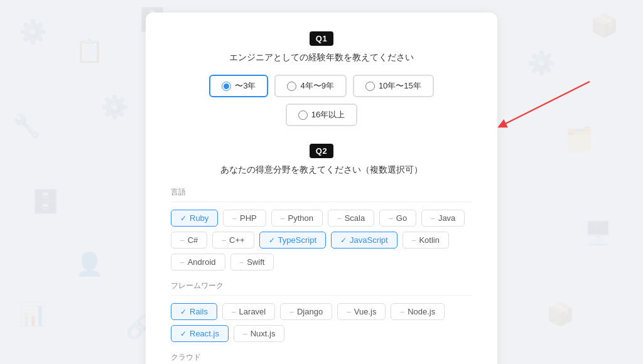 This screenshot has width=643, height=364. I want to click on tag-scala: ✓ – Scala, so click(351, 218).